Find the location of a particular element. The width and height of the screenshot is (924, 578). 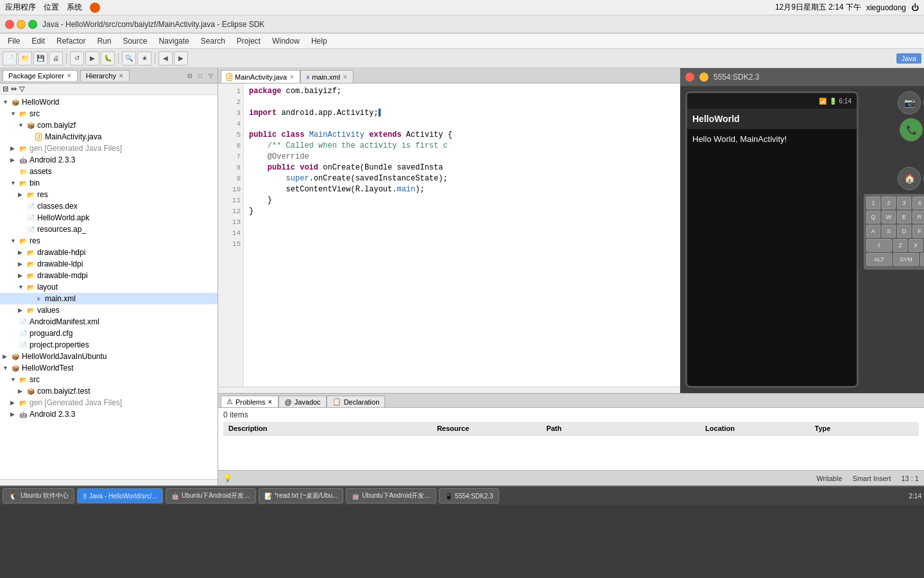

menu-help: Help is located at coordinates (320, 41).